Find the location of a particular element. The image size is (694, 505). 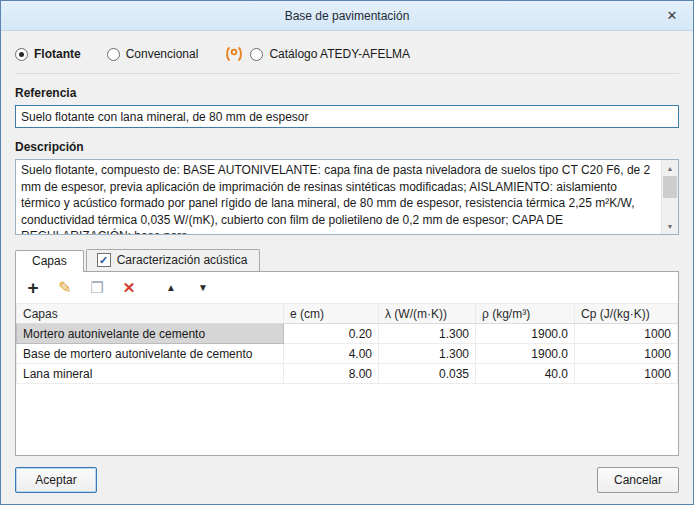

scrollbar-thumb is located at coordinates (670, 187).